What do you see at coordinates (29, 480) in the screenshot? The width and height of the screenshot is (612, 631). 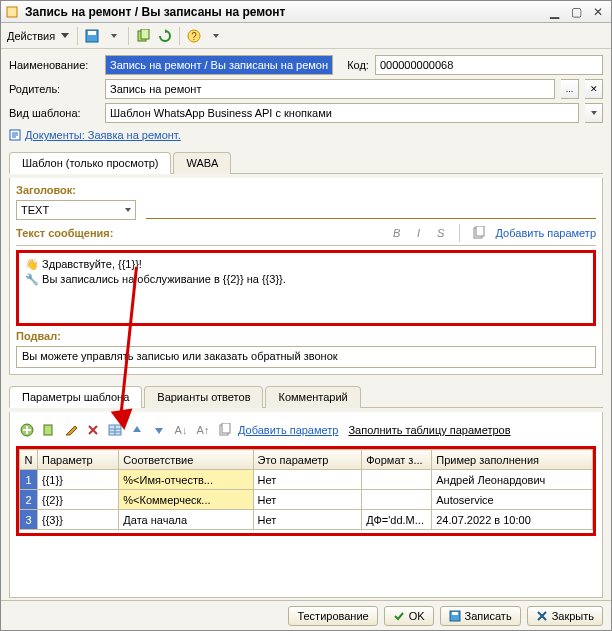 I see `cell-n: 1` at bounding box center [29, 480].